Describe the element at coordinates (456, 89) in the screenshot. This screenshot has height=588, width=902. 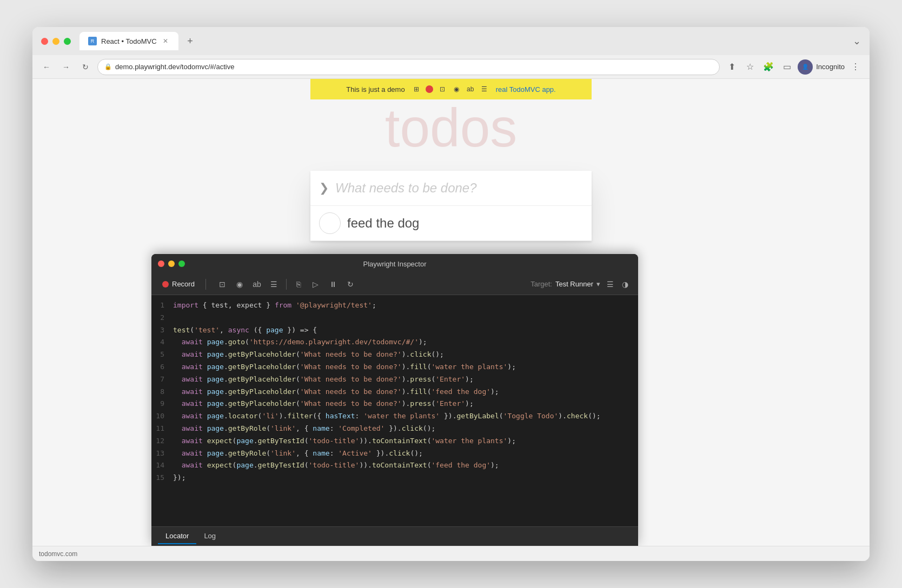
I see `pt-eye-icon: ◉` at that location.